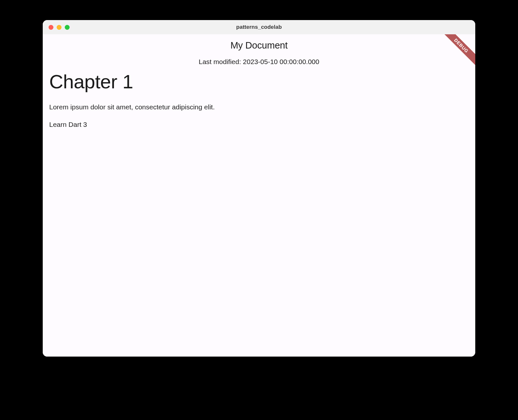 The image size is (518, 420). What do you see at coordinates (59, 27) in the screenshot?
I see `minimize-window-button` at bounding box center [59, 27].